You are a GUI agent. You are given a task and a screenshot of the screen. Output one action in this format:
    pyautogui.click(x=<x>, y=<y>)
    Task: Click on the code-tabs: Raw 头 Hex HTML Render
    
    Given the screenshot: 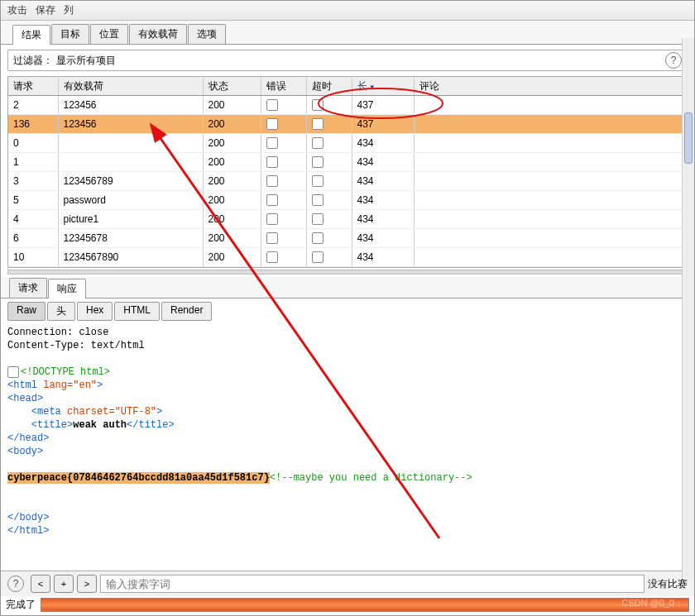 What is the action you would take?
    pyautogui.click(x=348, y=311)
    